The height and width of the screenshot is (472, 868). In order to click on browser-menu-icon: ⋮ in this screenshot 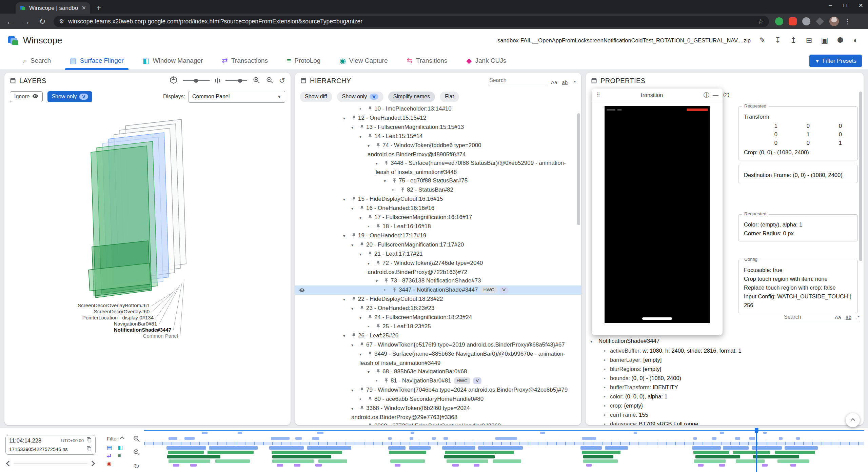, I will do `click(848, 21)`.